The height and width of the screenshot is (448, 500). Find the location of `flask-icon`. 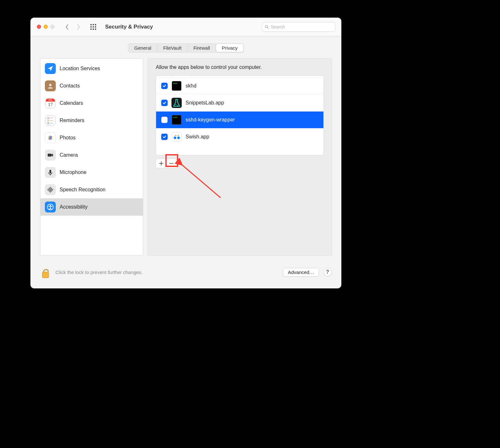

flask-icon is located at coordinates (177, 103).